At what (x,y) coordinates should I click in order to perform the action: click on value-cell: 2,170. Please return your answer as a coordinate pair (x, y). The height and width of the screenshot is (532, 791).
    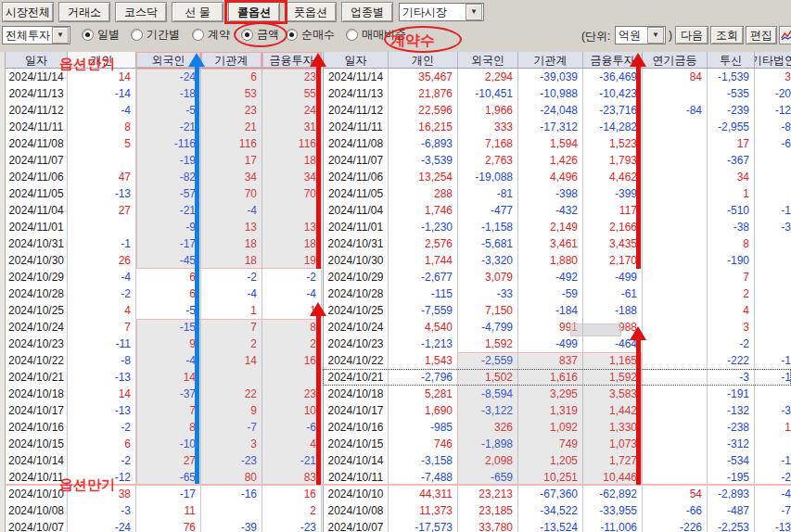
    Looking at the image, I should click on (613, 260).